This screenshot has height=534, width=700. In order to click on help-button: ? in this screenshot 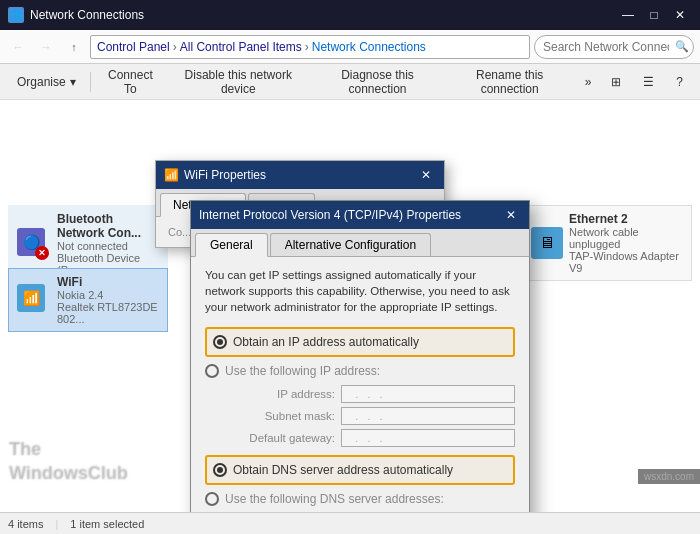, I will do `click(680, 82)`.